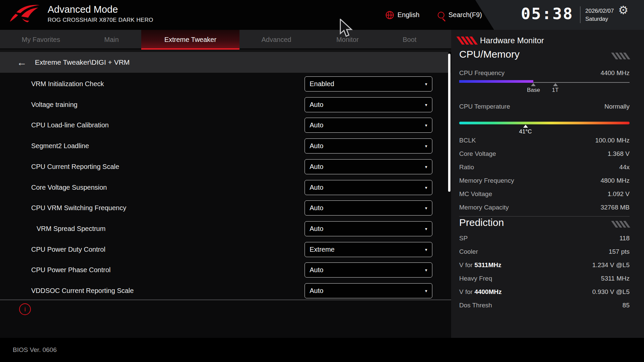 The width and height of the screenshot is (644, 362). What do you see at coordinates (225, 105) in the screenshot?
I see `setting-row: Voltage training Auto ▼` at bounding box center [225, 105].